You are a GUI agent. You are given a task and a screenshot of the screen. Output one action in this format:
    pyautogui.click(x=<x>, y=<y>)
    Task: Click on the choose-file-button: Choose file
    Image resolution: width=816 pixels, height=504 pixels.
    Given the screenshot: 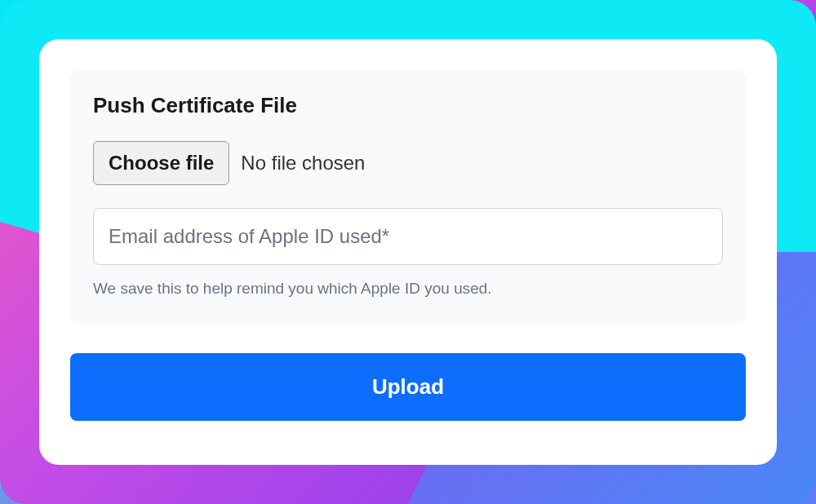 What is the action you would take?
    pyautogui.click(x=162, y=163)
    